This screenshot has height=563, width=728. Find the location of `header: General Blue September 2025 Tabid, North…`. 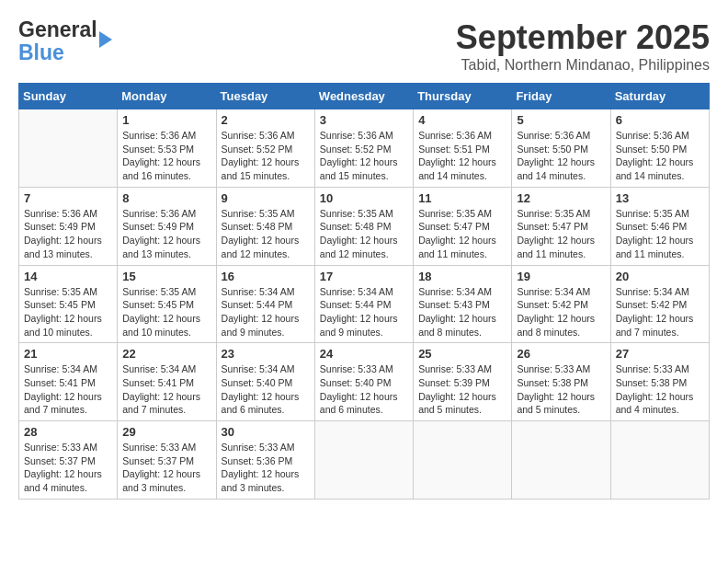

header: General Blue September 2025 Tabid, North… is located at coordinates (364, 46).